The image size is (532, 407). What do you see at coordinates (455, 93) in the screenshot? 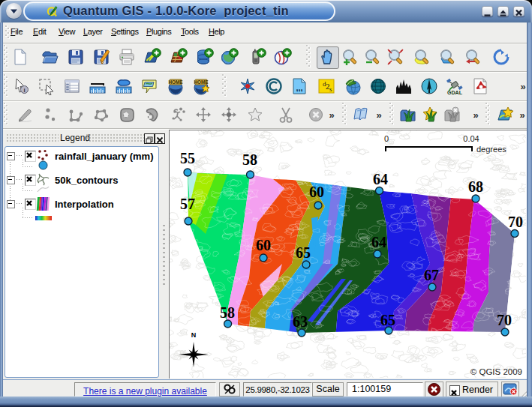
I see `svg-text: GDAL` at bounding box center [455, 93].